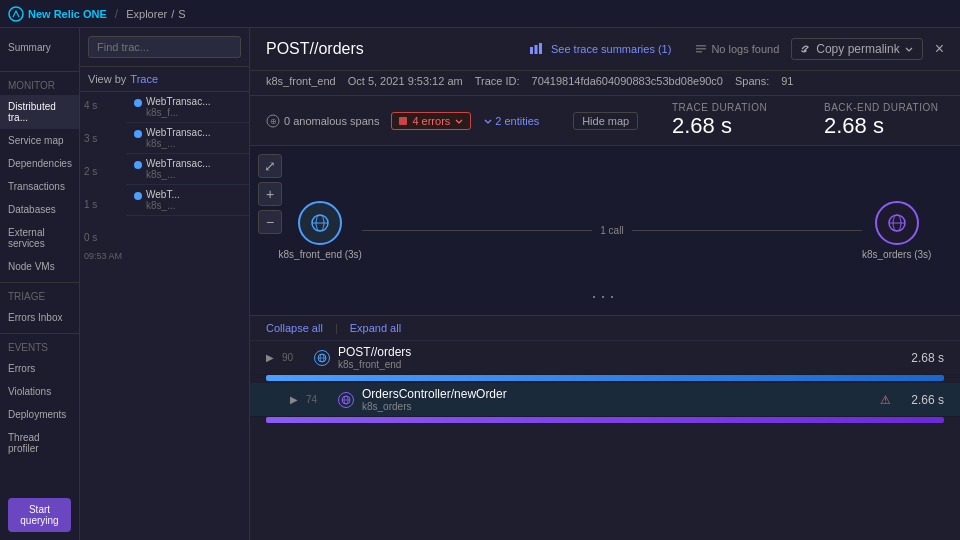  I want to click on map-dots: ···, so click(604, 296).